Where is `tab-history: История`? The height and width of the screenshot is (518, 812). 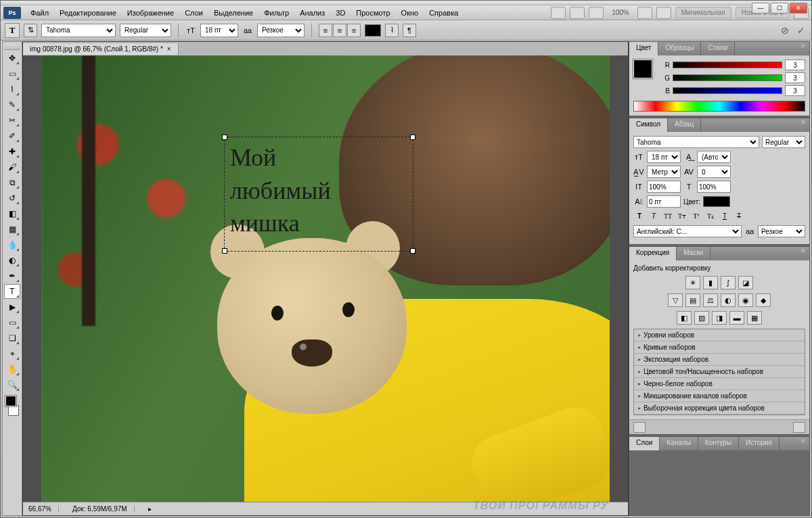 tab-history: История is located at coordinates (759, 444).